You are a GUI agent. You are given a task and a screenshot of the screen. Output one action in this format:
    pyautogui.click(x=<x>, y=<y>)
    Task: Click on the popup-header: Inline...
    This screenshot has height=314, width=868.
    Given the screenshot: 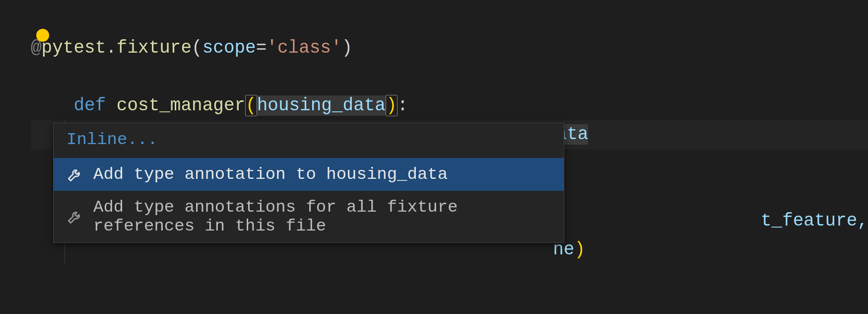 What is the action you would take?
    pyautogui.click(x=309, y=141)
    